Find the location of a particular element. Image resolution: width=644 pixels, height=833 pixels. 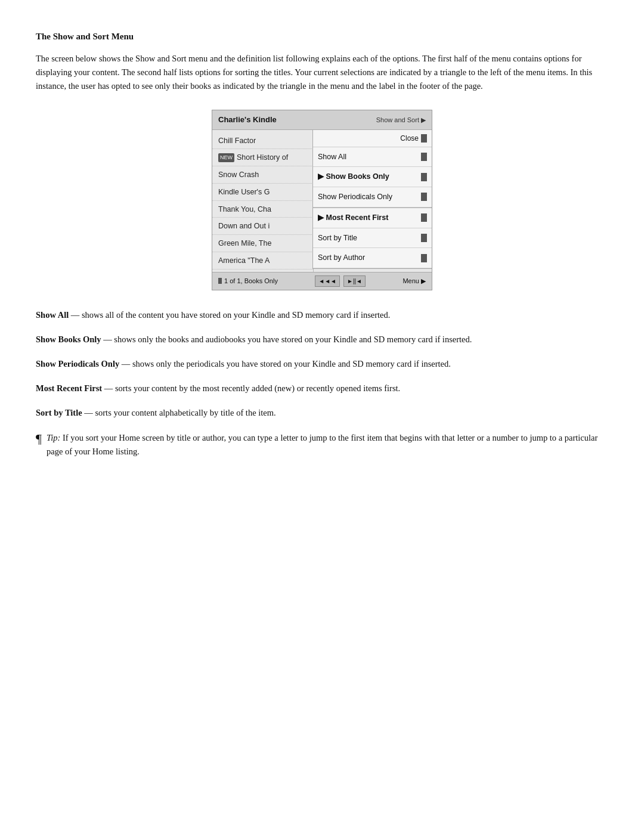

close-scroll-icon is located at coordinates (424, 138).